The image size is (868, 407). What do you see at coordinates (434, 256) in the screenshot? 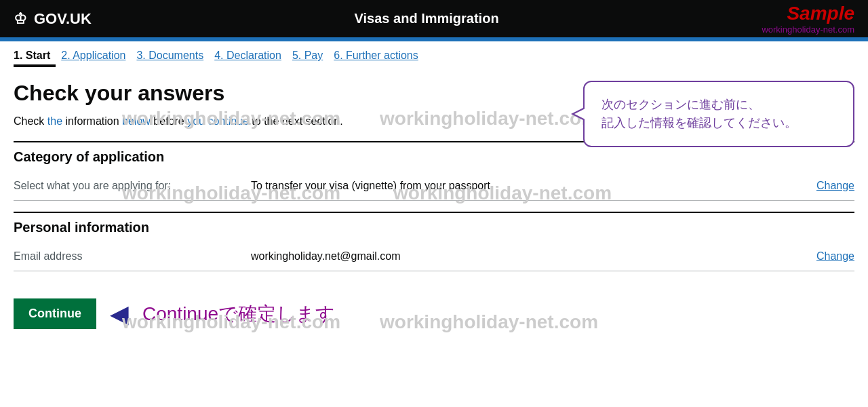
I see `email-row: Email address workingholiday.net@gmail.c…` at bounding box center [434, 256].